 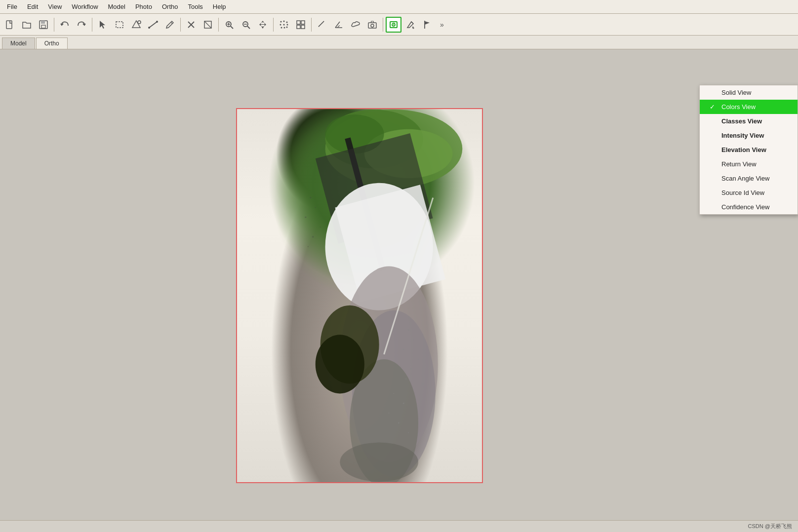 I want to click on source-id-view-item: Source Id View, so click(x=749, y=192).